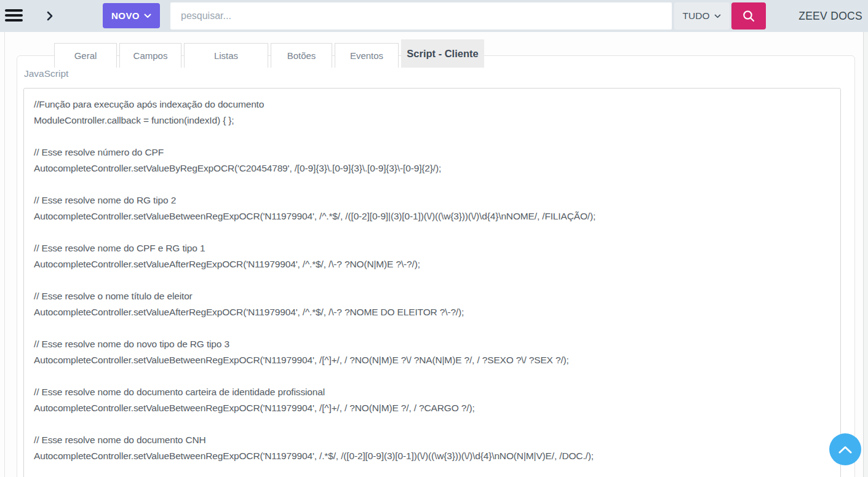 This screenshot has height=477, width=868. What do you see at coordinates (434, 16) in the screenshot?
I see `top-header: NOVO TUDO ZEEV DOCS` at bounding box center [434, 16].